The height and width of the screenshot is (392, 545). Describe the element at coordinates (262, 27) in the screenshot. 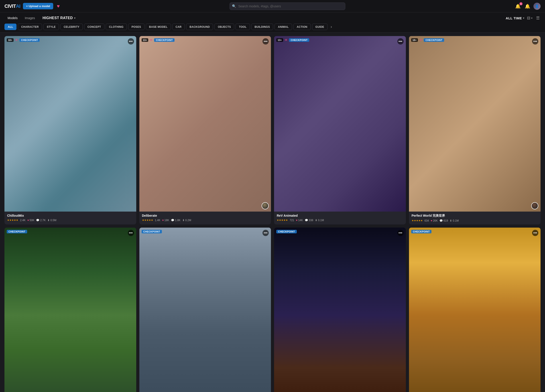

I see `category-buildings: BUILDINGS` at that location.